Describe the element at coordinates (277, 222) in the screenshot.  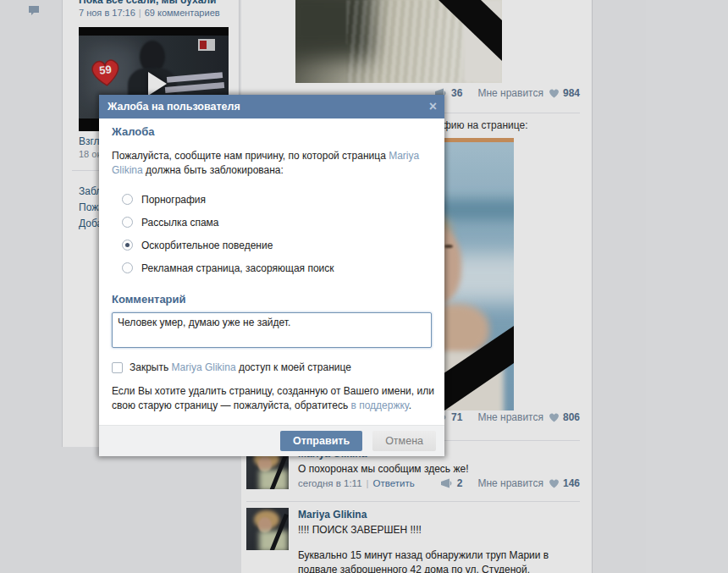
I see `option-spam: Рассылка спама` at that location.